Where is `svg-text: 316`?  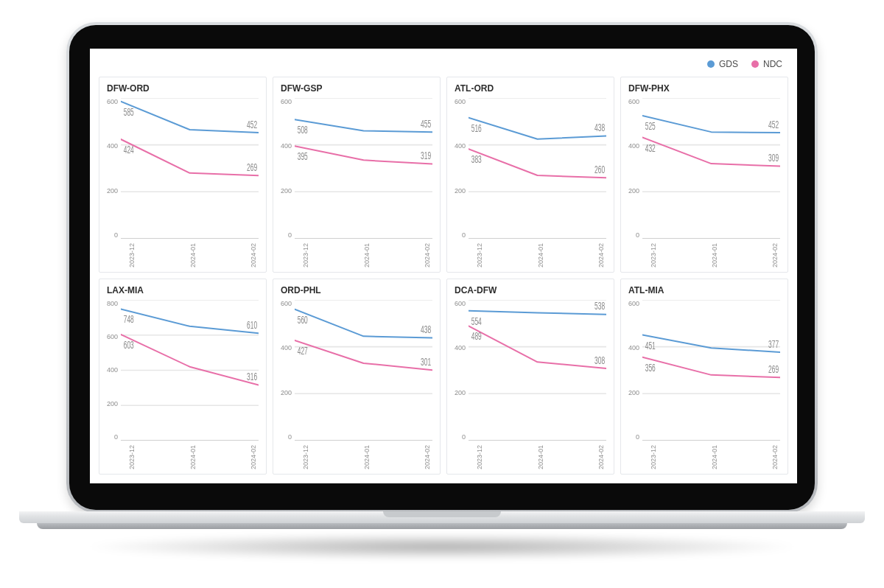
svg-text: 316 is located at coordinates (252, 377).